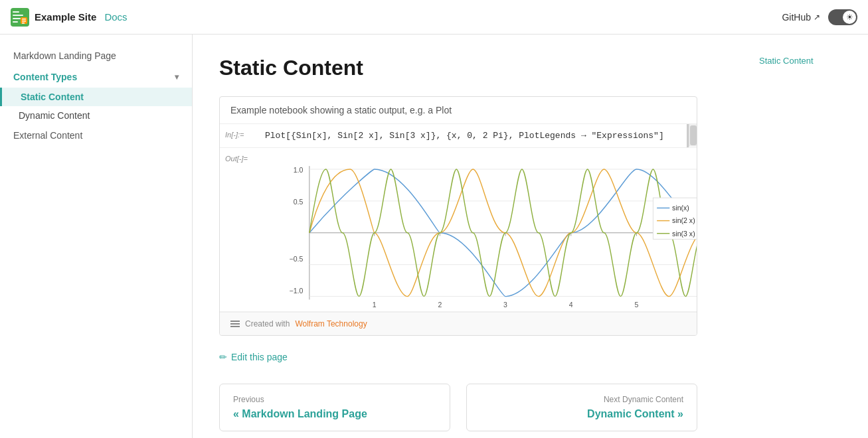 The image size is (868, 438). Describe the element at coordinates (571, 305) in the screenshot. I see `svg-text: 4` at that location.